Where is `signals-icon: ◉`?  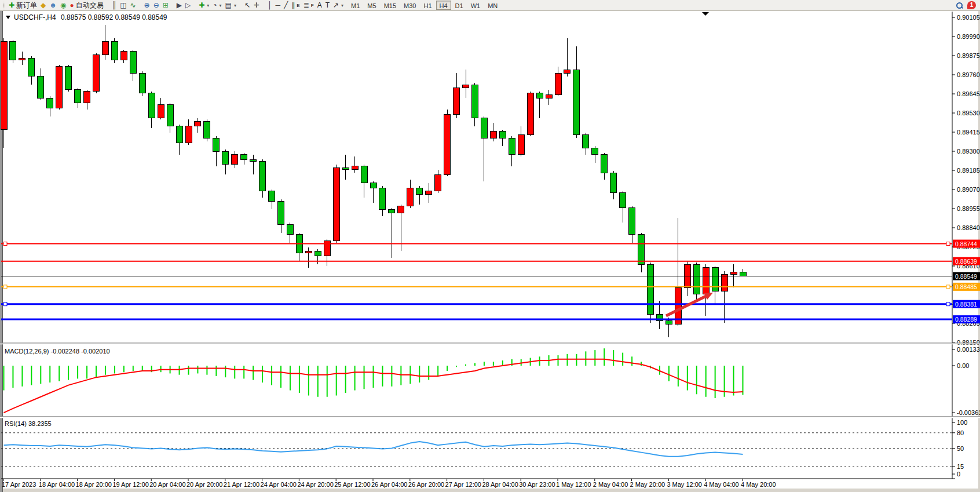 signals-icon: ◉ is located at coordinates (63, 6).